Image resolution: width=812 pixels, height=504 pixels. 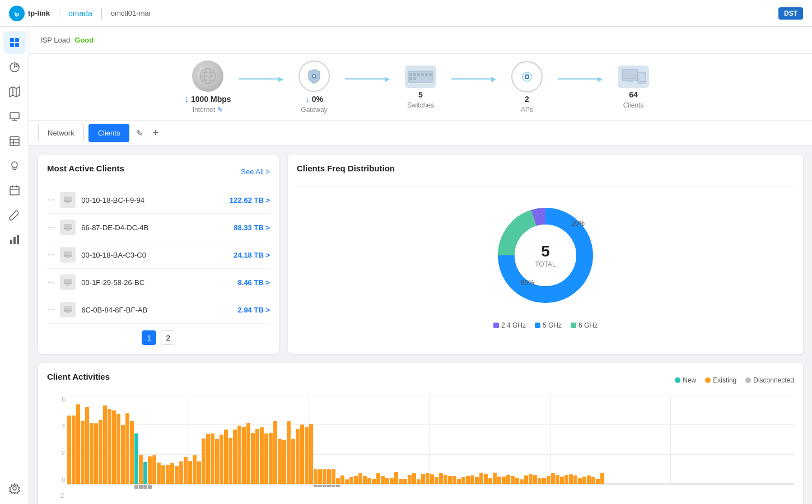 I want to click on sidebar-item-statistics, so click(x=15, y=67).